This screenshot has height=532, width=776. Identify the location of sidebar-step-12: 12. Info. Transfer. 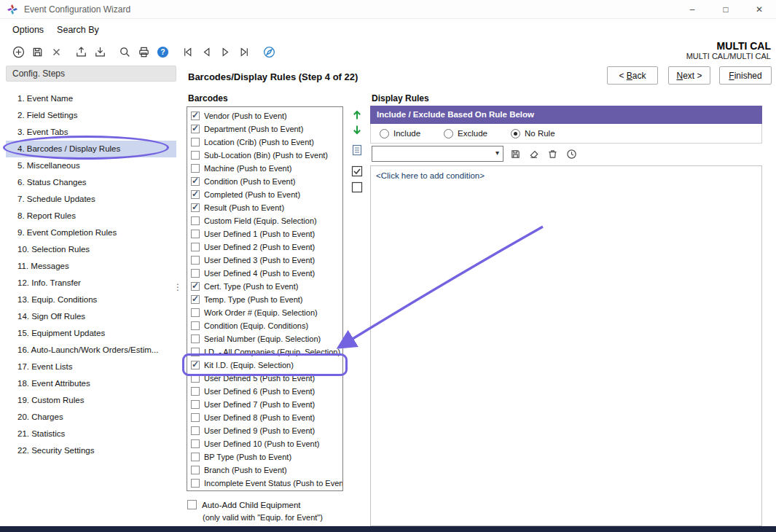
(91, 283).